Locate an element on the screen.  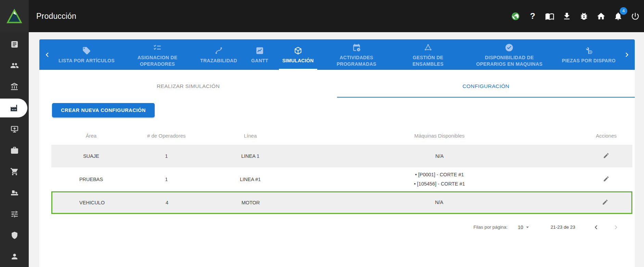
sidebar-item-toolbox is located at coordinates (14, 151).